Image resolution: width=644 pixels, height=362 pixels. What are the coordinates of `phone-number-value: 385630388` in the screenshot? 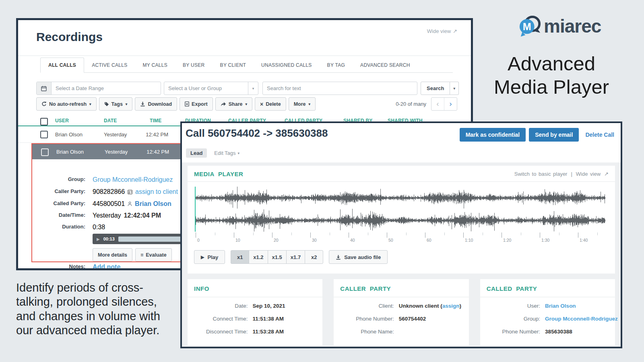 It's located at (559, 331).